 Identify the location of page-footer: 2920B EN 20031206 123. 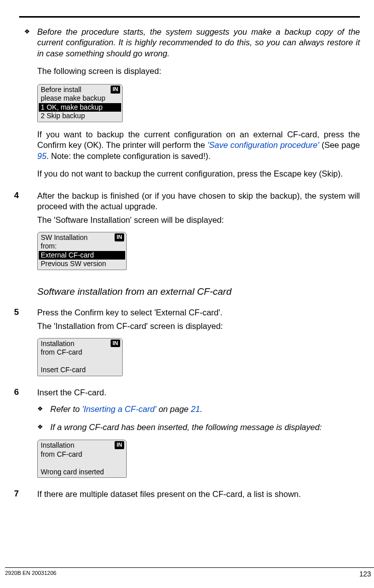
(190, 572).